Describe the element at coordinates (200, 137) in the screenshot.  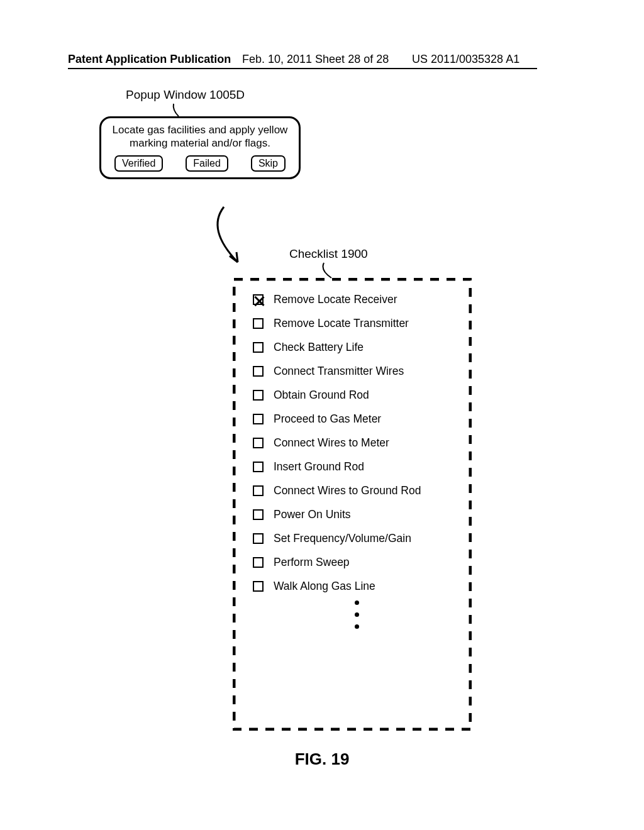
I see `popup-instruction-text: Locate gas facilities and apply yellow m…` at that location.